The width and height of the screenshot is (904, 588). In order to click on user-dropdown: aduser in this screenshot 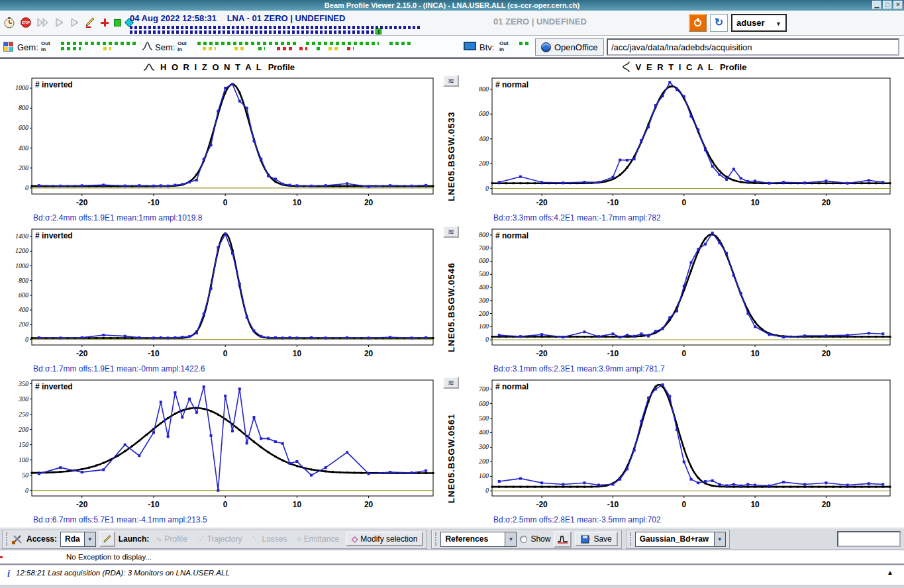, I will do `click(759, 23)`.